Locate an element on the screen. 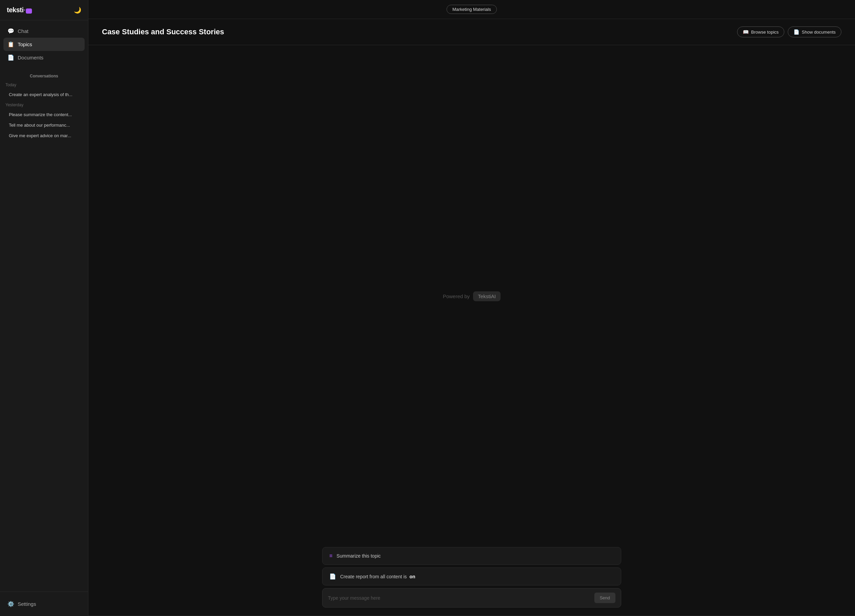 This screenshot has width=855, height=616. create-report-on: on is located at coordinates (412, 576).